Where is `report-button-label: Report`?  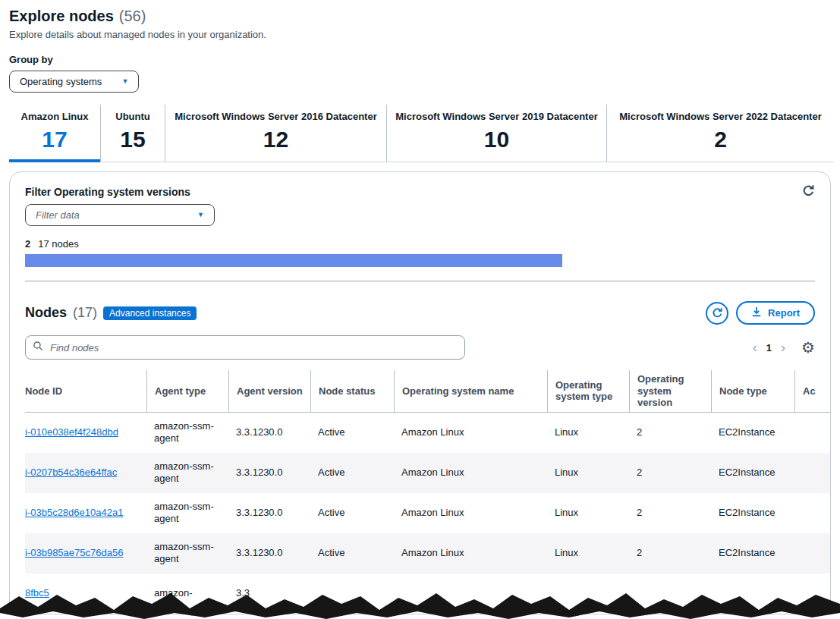
report-button-label: Report is located at coordinates (784, 313).